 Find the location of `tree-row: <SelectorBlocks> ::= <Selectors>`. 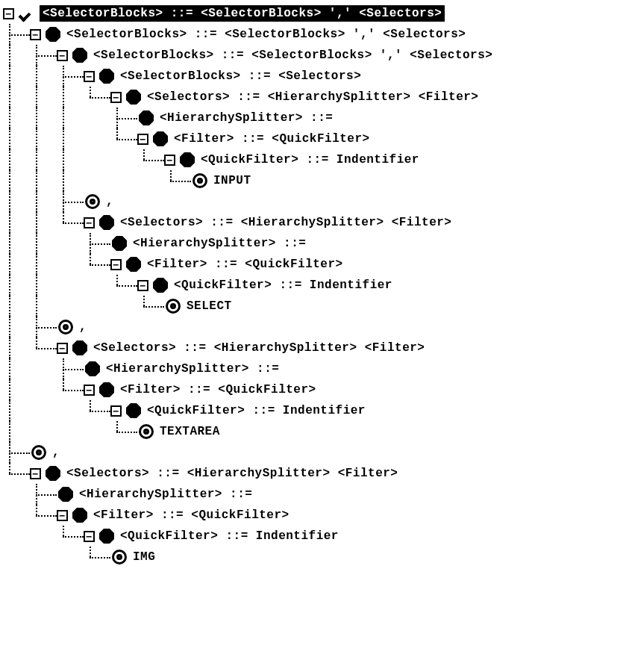

tree-row: <SelectorBlocks> ::= <Selectors> is located at coordinates (315, 76).